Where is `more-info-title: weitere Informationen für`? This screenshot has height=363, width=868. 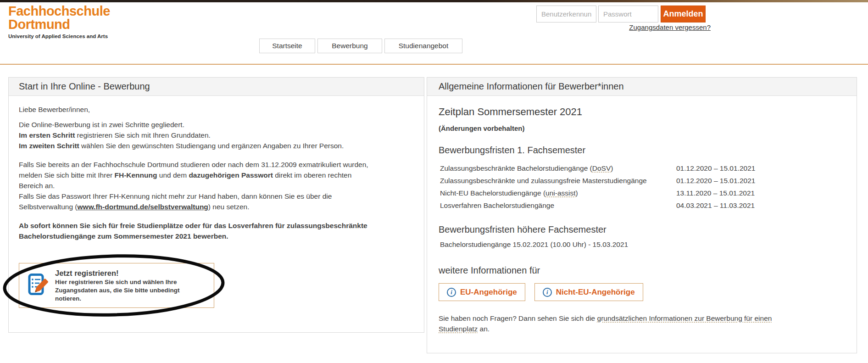
more-info-title: weitere Informationen für is located at coordinates (642, 271).